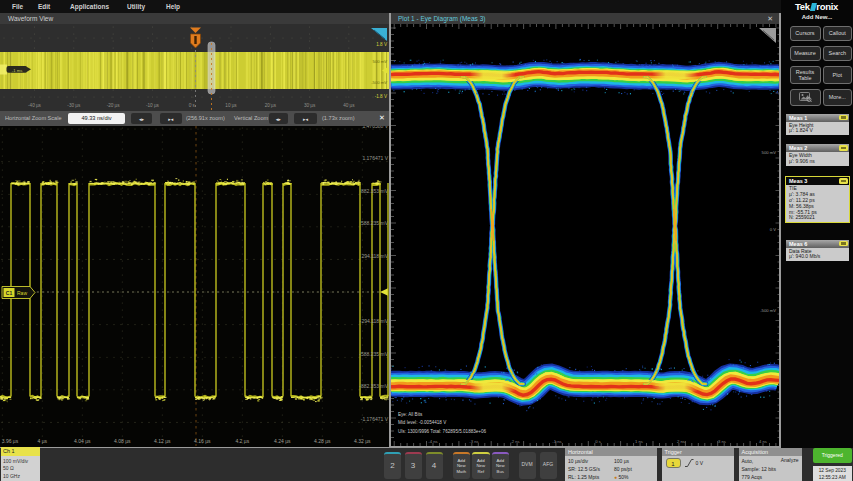 This screenshot has height=481, width=853. What do you see at coordinates (514, 442) in the screenshot?
I see `svg-text: -2 ns` at bounding box center [514, 442].